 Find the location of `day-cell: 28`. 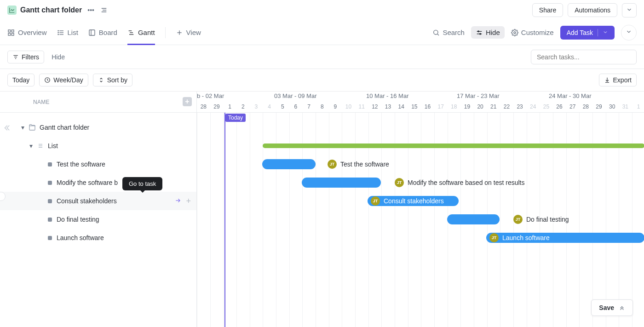

day-cell: 28 is located at coordinates (586, 107).